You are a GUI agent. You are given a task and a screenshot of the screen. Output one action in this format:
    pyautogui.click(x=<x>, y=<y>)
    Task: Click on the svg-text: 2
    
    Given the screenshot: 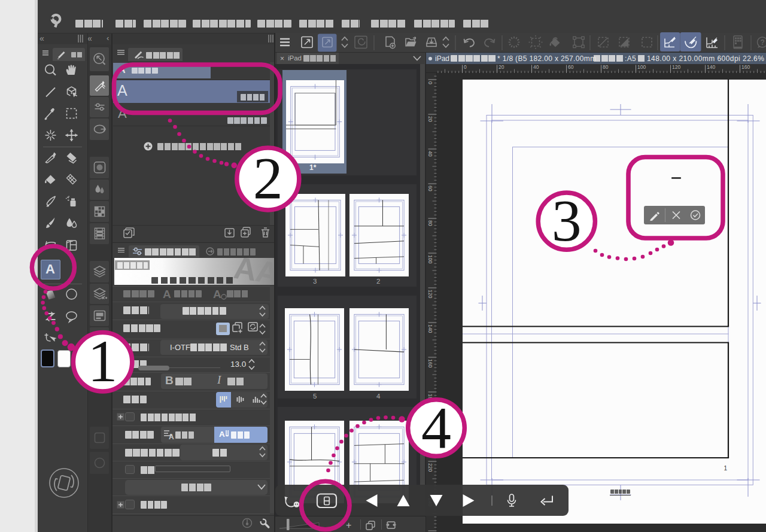 What is the action you would take?
    pyautogui.click(x=268, y=178)
    